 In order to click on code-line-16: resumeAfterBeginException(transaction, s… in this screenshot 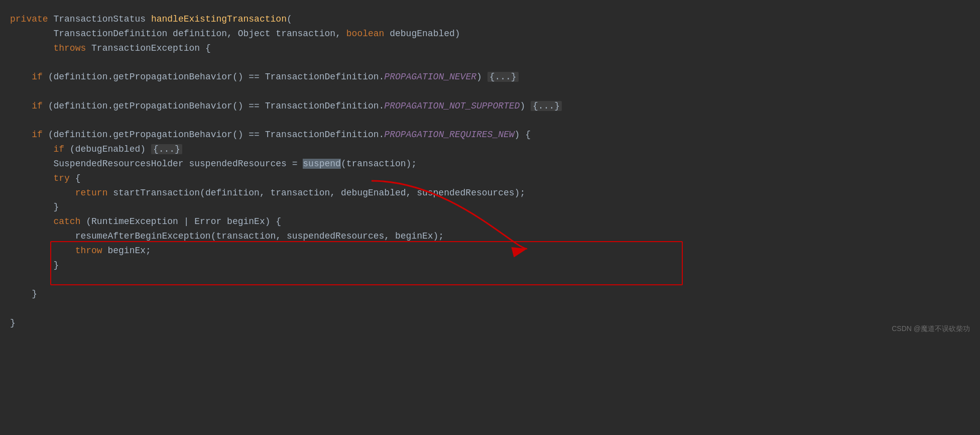, I will do `click(485, 236)`.